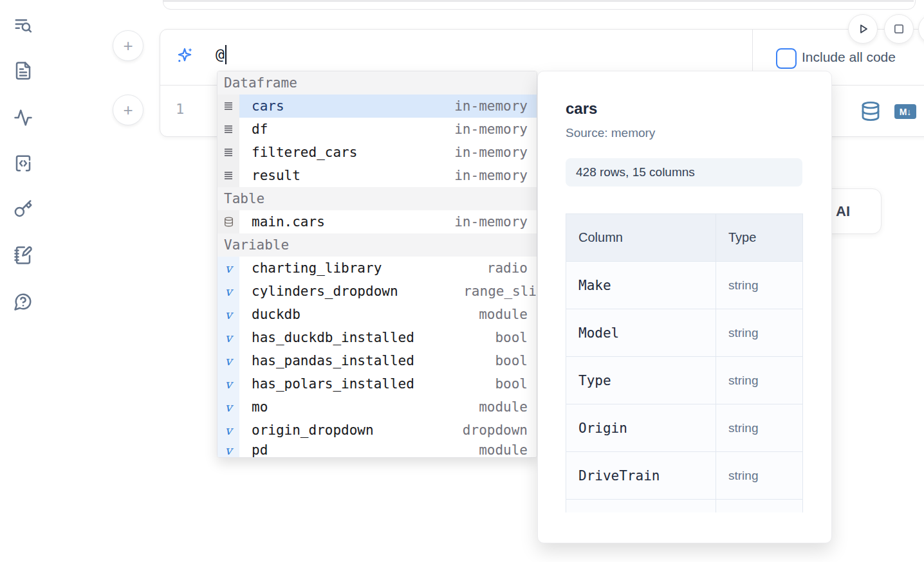 The image size is (924, 562). What do you see at coordinates (871, 111) in the screenshot?
I see `database-action-icon` at bounding box center [871, 111].